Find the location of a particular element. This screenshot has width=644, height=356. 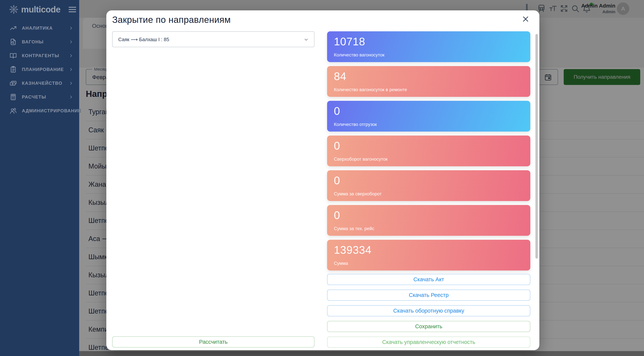

menu-toggle-icon is located at coordinates (72, 10).